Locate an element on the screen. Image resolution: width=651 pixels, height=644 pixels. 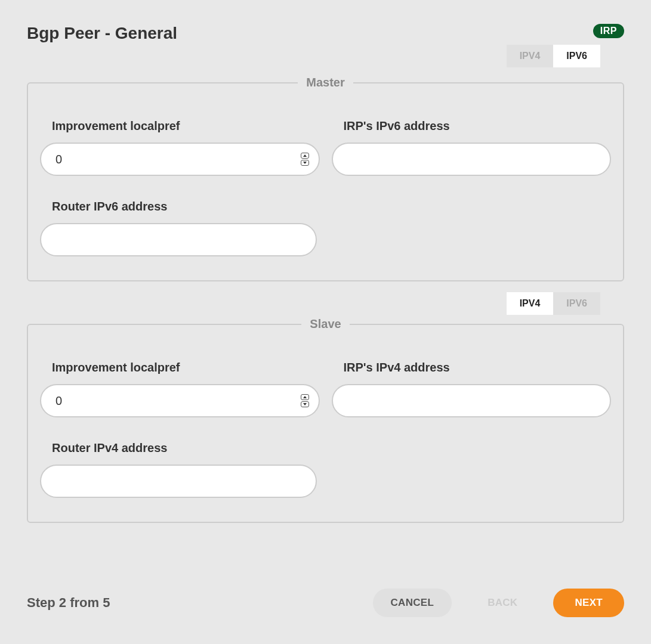
slave-irp-address-label: IRP's IPv4 address is located at coordinates (471, 367).